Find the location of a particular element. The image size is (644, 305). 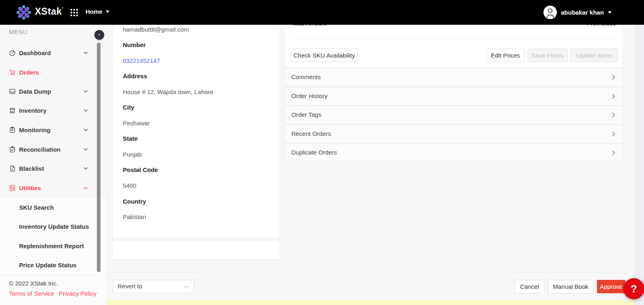

accordion-duplicate-orders: Duplicate Orders is located at coordinates (454, 152).